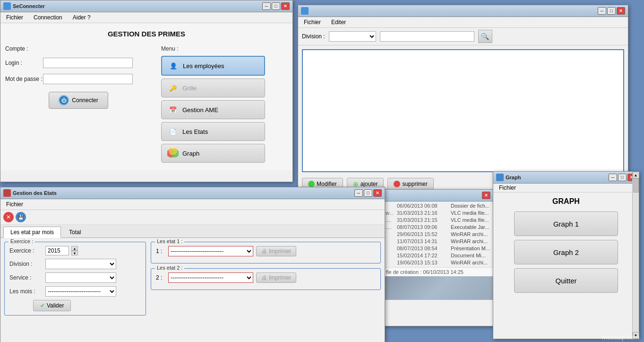  Describe the element at coordinates (276, 278) in the screenshot. I see `imprimer2-button: 🖨 Imprimer` at that location.